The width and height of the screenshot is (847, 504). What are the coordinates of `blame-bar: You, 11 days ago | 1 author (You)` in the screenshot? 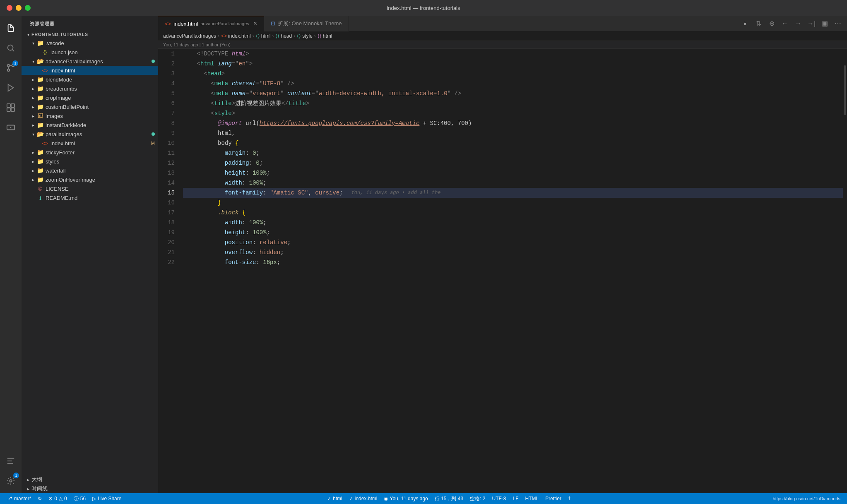 It's located at (503, 45).